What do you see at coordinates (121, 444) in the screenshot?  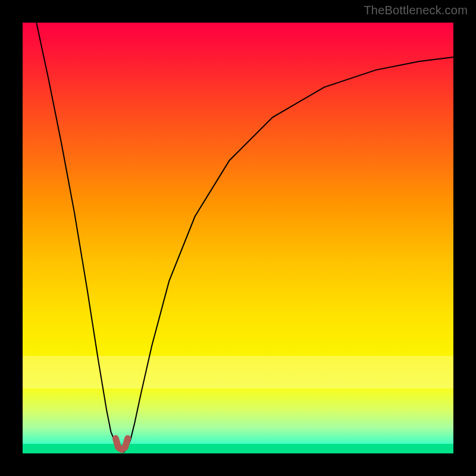 I see `min-marker` at bounding box center [121, 444].